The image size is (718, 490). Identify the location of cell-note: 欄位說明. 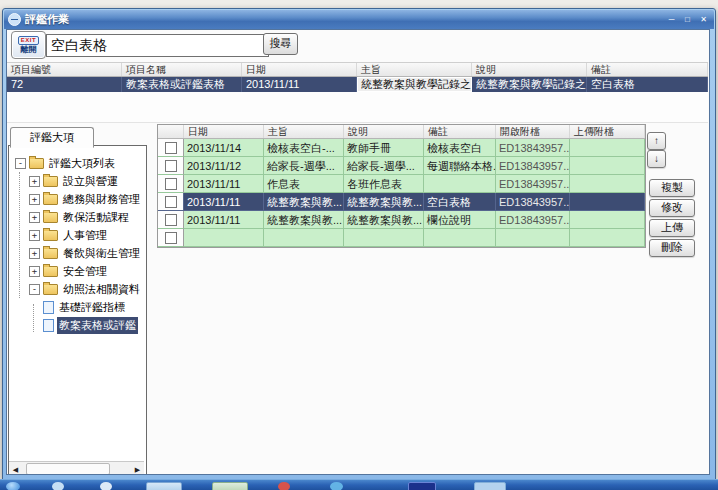
(460, 220).